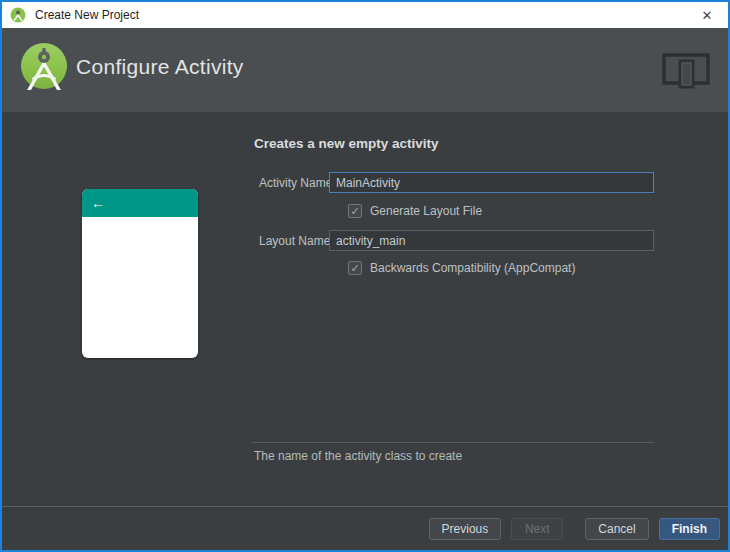  Describe the element at coordinates (707, 15) in the screenshot. I see `close-button: ✕` at that location.